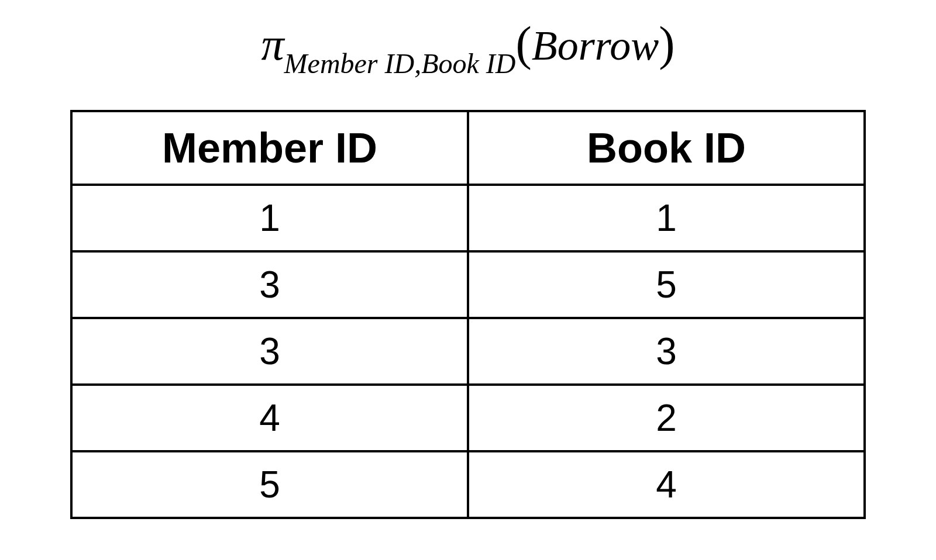 The image size is (936, 560). What do you see at coordinates (667, 43) in the screenshot?
I see `paren-close: )` at bounding box center [667, 43].